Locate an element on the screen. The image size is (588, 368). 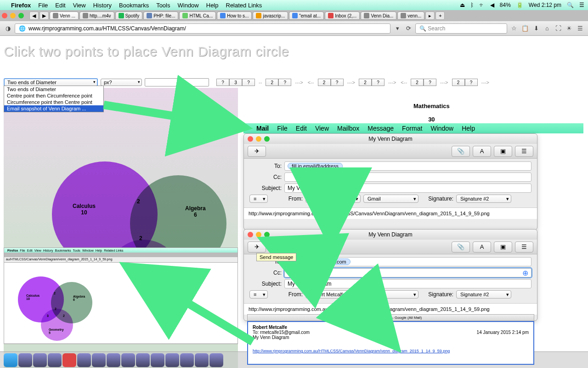
home-icon: ⌂ is located at coordinates (547, 29).